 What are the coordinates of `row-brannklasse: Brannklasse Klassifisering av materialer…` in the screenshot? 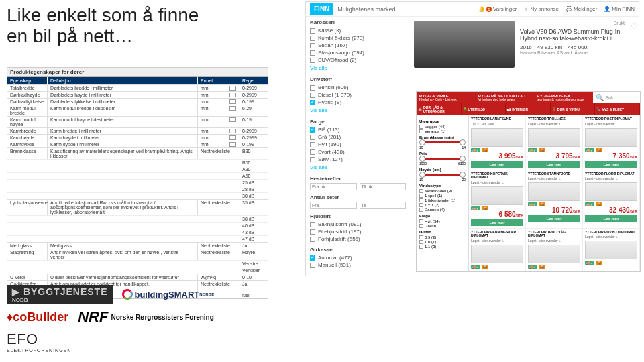 It's located at (138, 153).